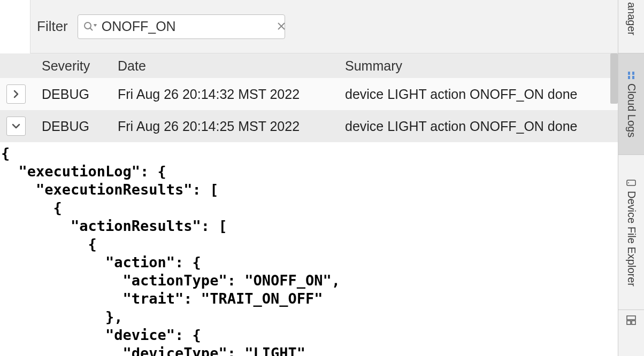  Describe the element at coordinates (631, 233) in the screenshot. I see `sidebar-tab-device-file-explorer: Device File Explorer` at that location.